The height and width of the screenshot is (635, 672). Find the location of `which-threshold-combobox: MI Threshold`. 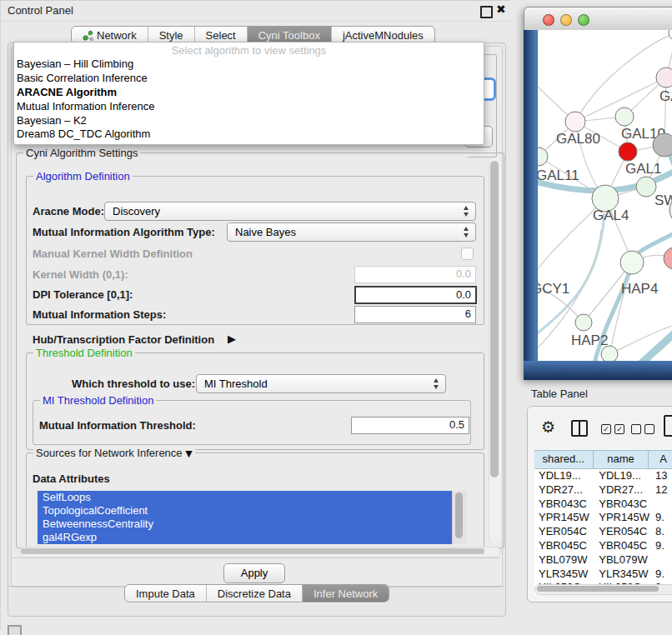

which-threshold-combobox: MI Threshold is located at coordinates (321, 383).